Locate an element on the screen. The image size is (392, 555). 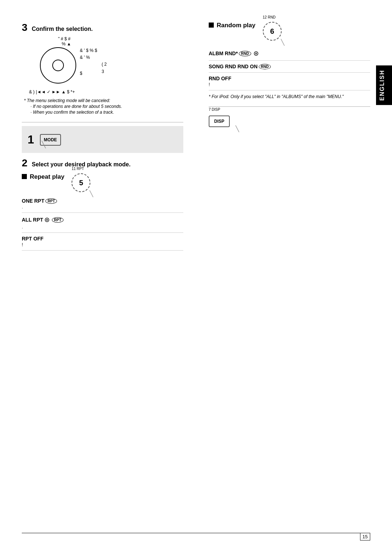
right-divider is located at coordinates (290, 107).